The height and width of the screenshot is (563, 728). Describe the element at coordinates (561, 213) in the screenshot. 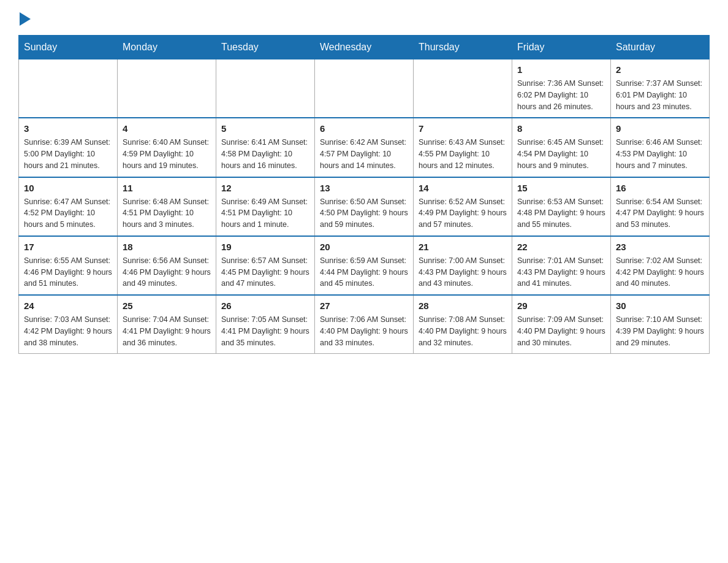

I see `day-info: Sunrise: 6:53 AM Sunset: 4:48 PM Dayligh…` at that location.